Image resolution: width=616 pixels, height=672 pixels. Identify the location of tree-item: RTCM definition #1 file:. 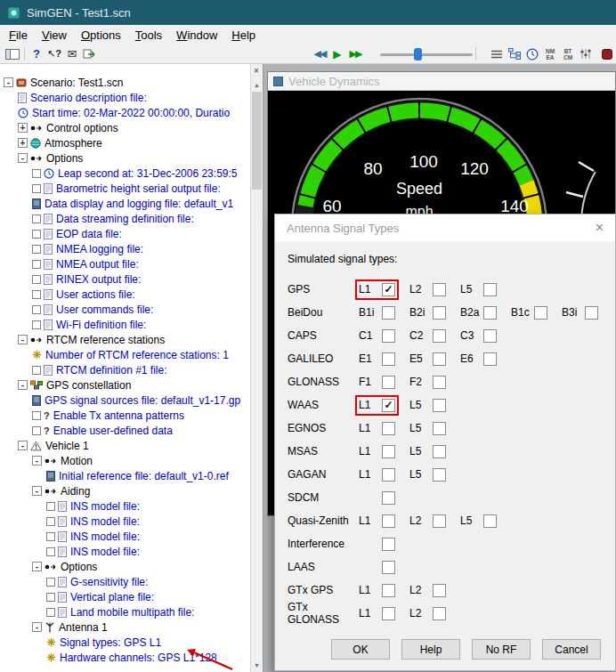
(125, 370).